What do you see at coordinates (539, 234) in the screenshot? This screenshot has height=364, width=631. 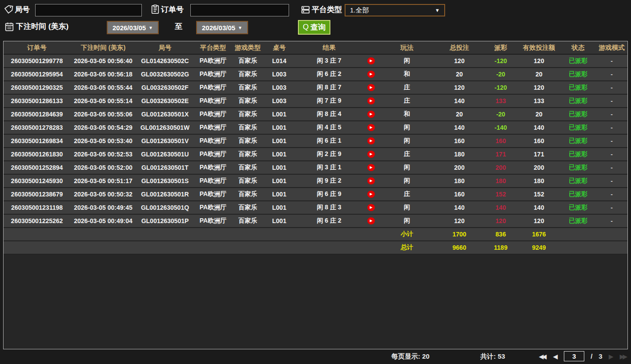 I see `subtotal-valid-bet: 1676` at bounding box center [539, 234].